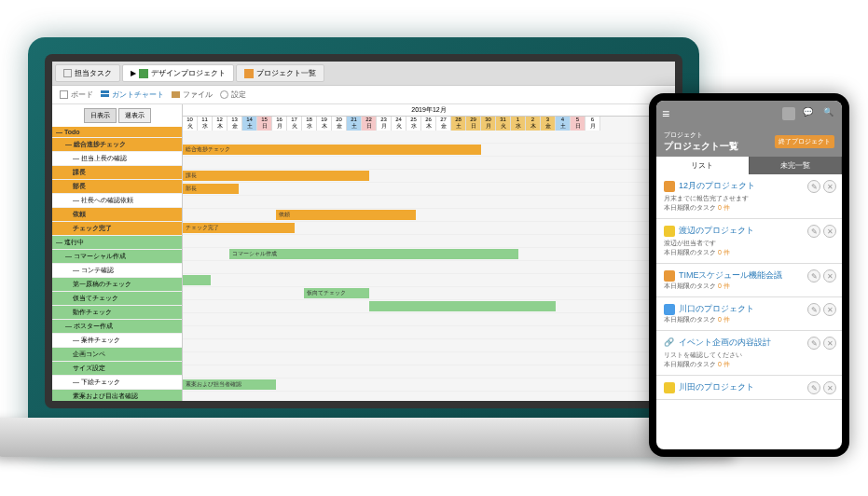  I want to click on task-item: 仮当てチェック, so click(117, 298).